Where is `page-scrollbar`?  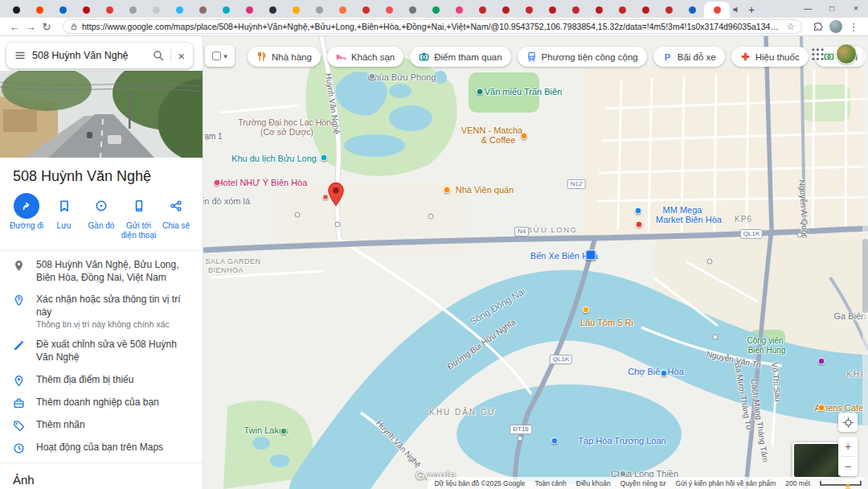
page-scrollbar is located at coordinates (865, 262).